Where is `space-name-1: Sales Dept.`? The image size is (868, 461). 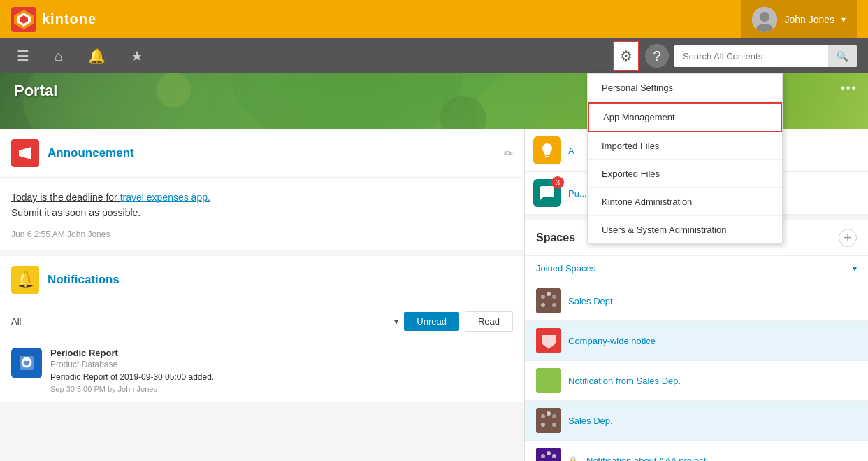 space-name-1: Sales Dept. is located at coordinates (591, 301).